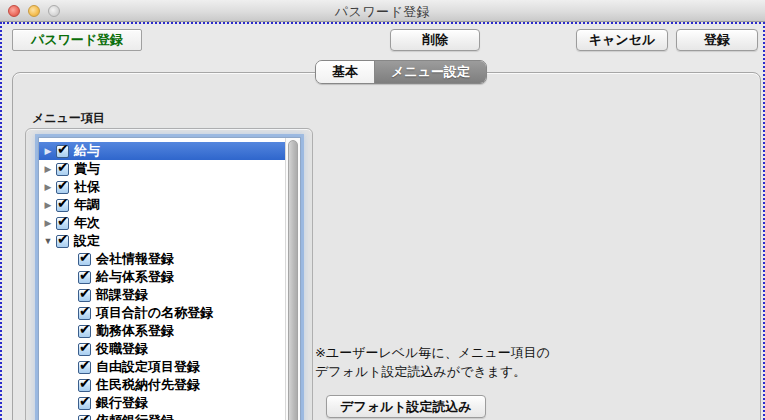 This screenshot has width=765, height=420. What do you see at coordinates (162, 241) in the screenshot?
I see `tree-row: ▼設定` at bounding box center [162, 241].